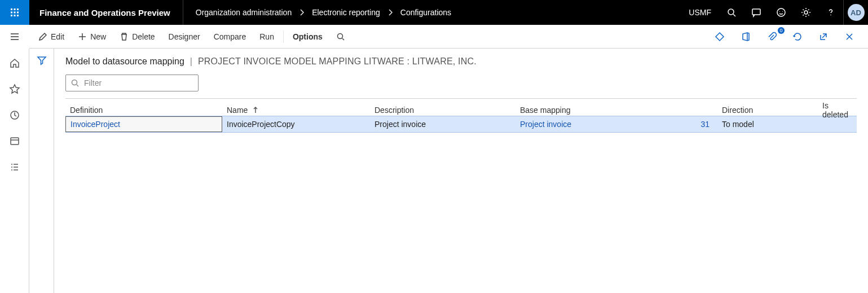  Describe the element at coordinates (98, 37) in the screenshot. I see `new-label: New` at that location.